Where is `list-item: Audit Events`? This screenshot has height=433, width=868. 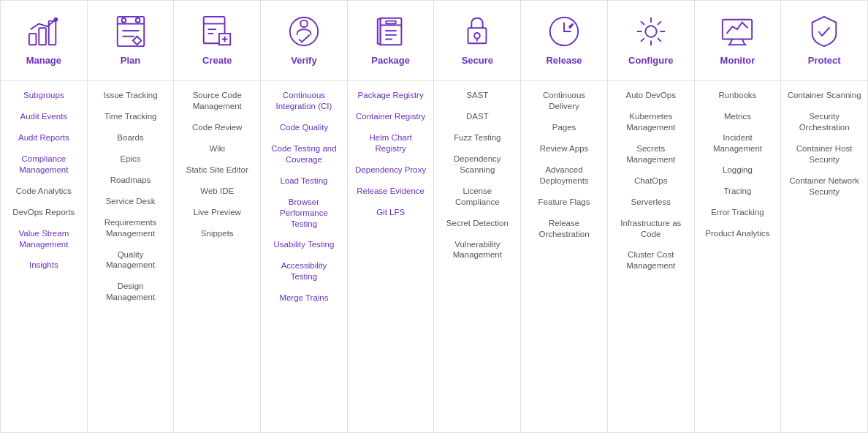 list-item: Audit Events is located at coordinates (44, 117).